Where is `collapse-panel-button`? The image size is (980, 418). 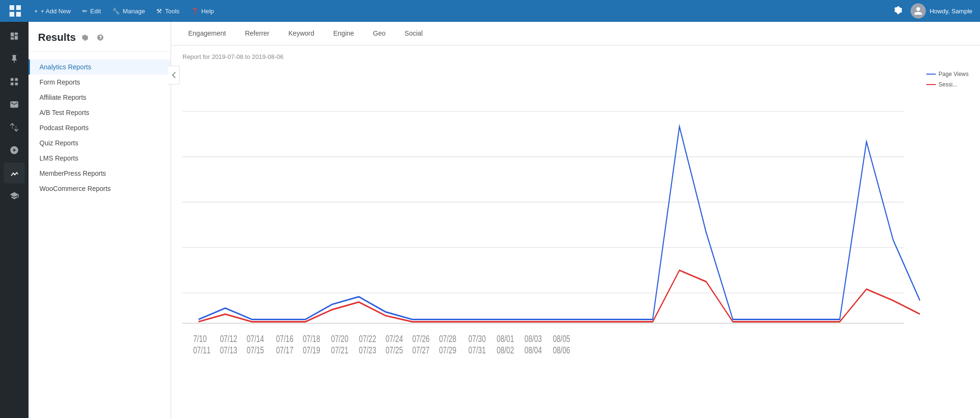
collapse-panel-button is located at coordinates (174, 75).